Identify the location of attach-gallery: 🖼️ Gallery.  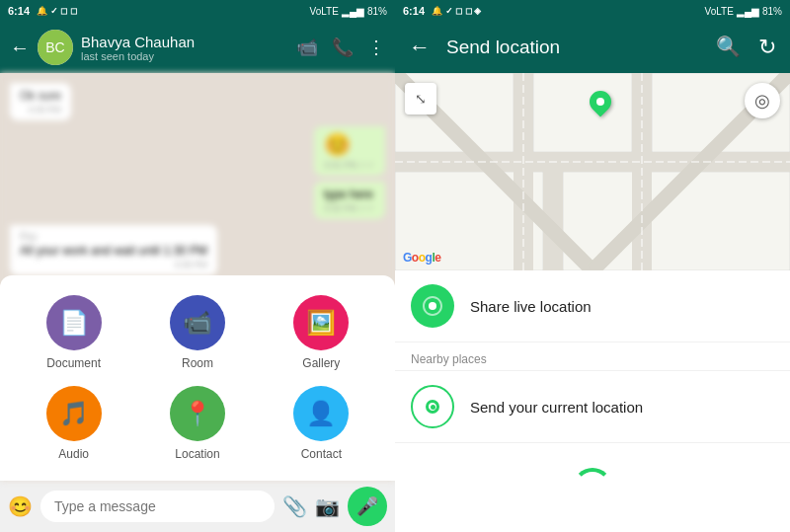
(322, 333).